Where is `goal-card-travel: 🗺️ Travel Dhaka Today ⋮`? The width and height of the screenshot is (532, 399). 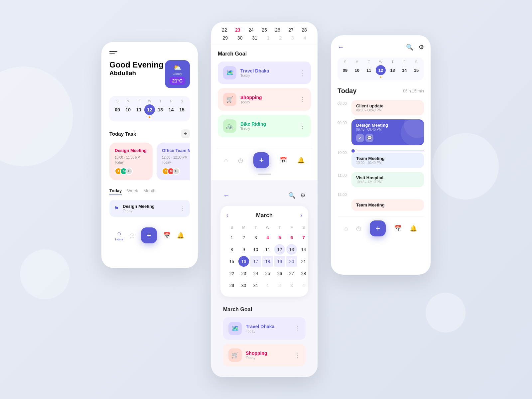 goal-card-travel: 🗺️ Travel Dhaka Today ⋮ is located at coordinates (264, 73).